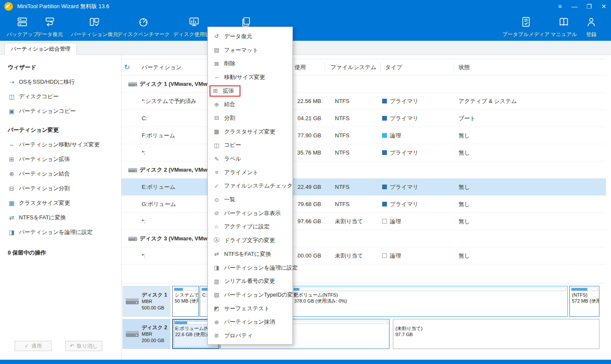 The image size is (611, 364). I want to click on pages-icon, so click(246, 22).